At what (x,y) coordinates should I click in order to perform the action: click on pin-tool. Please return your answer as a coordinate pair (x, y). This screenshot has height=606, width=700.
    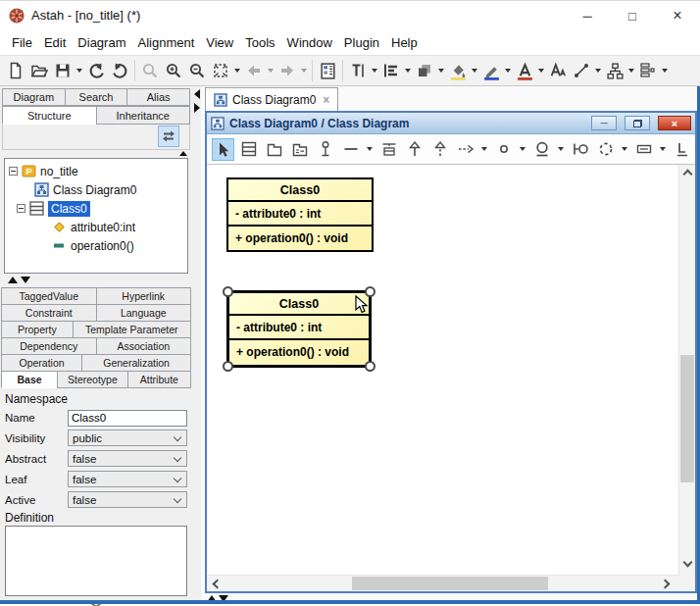
    Looking at the image, I should click on (325, 149).